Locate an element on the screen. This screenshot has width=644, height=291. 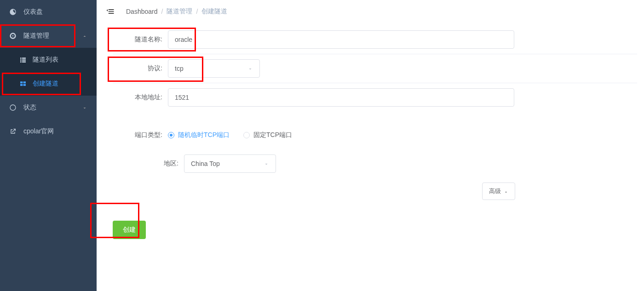
breadcrumb-dashboard: Dashboard is located at coordinates (142, 11).